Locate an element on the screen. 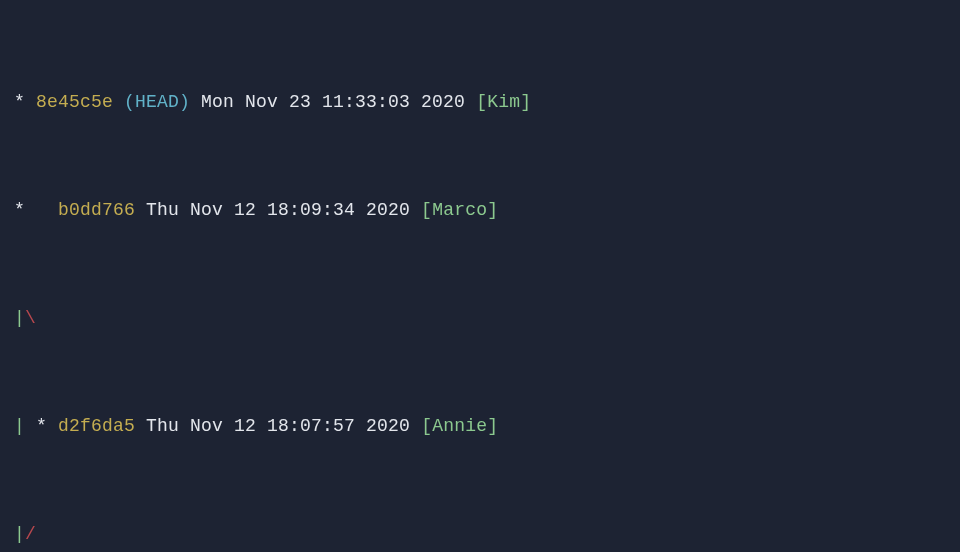 The image size is (960, 552). commit-author: Annie is located at coordinates (460, 426).